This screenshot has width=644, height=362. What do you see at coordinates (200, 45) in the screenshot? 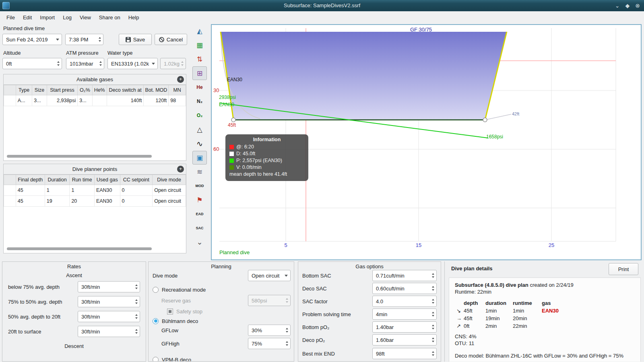
I see `statistics-icon: ▦` at bounding box center [200, 45].